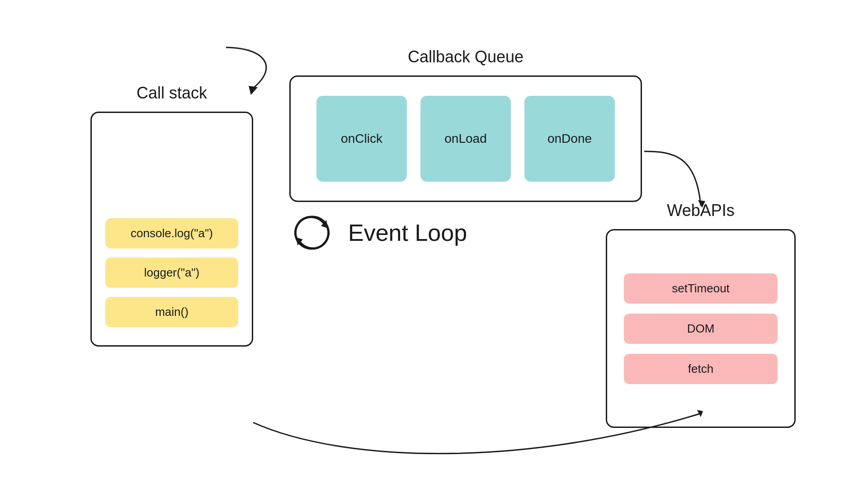  Describe the element at coordinates (466, 57) in the screenshot. I see `callback-queue-title: Callback Queue` at that location.